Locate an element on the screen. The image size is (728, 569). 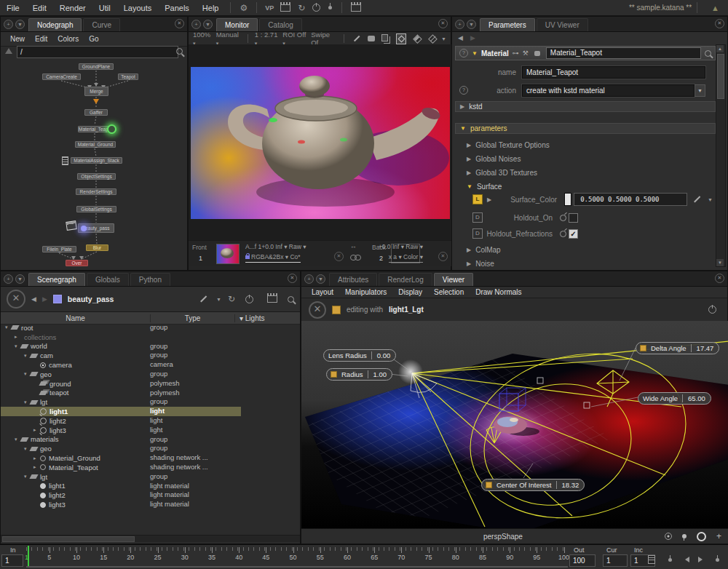
group-surface: ▼Surface is located at coordinates (484, 186).